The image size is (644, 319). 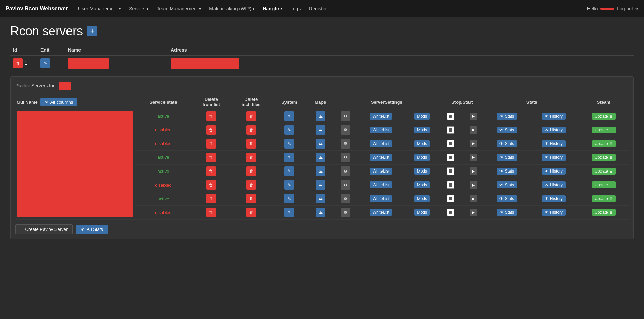 What do you see at coordinates (232, 9) in the screenshot?
I see `nav-matchmaking: Matchmaking (WIP) ▾` at bounding box center [232, 9].